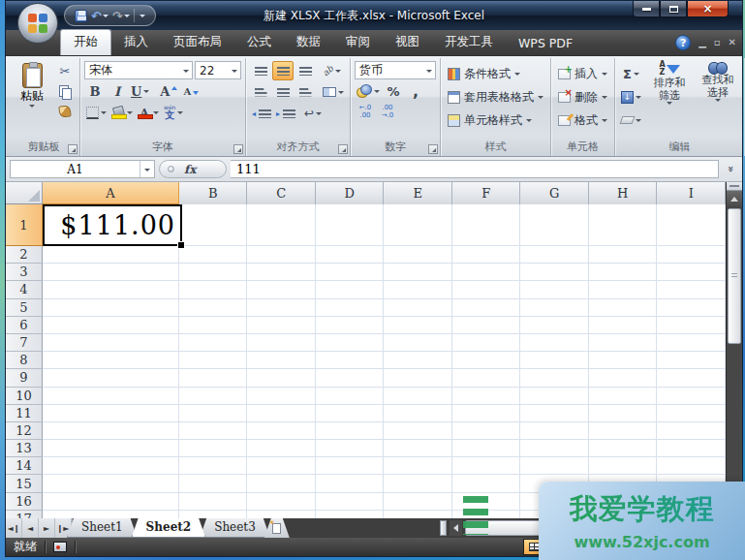 This screenshot has height=560, width=745. Describe the element at coordinates (646, 10) in the screenshot. I see `minimize-button` at that location.